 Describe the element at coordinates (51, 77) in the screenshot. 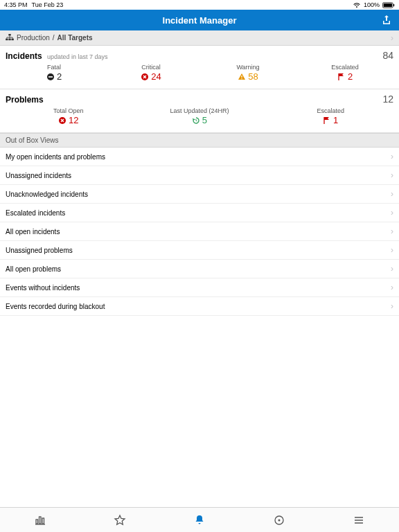

I see `minus-circle-icon` at that location.